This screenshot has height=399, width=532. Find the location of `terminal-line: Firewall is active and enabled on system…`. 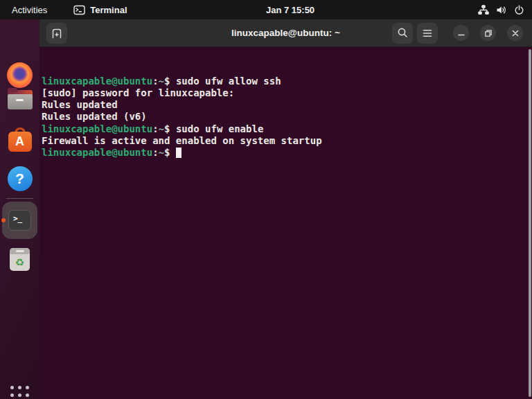

terminal-line: Firewall is active and enabled on system… is located at coordinates (283, 141).